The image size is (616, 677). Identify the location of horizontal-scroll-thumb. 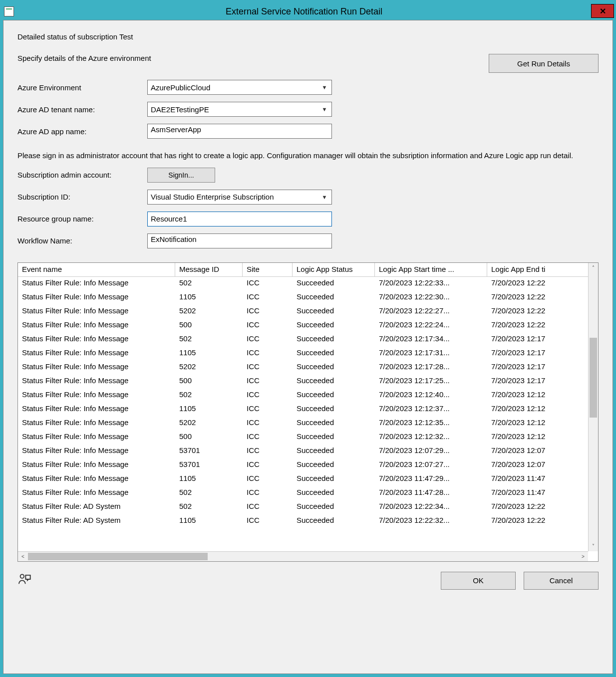
(118, 557).